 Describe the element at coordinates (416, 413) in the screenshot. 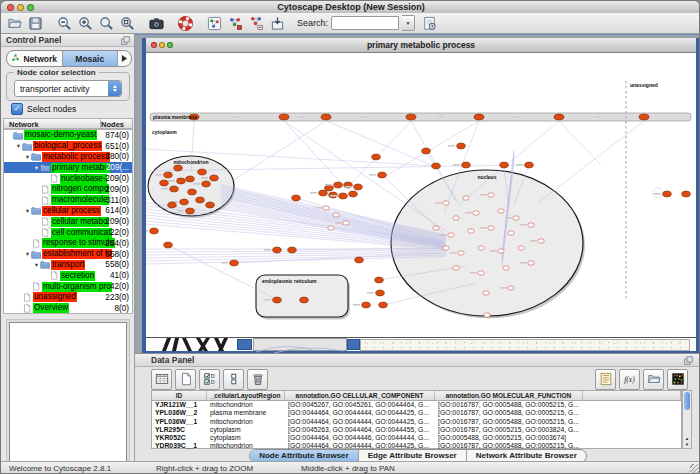

I see `table-row: YPL036W__2plasma membrane[GO:0044464, GO…` at that location.